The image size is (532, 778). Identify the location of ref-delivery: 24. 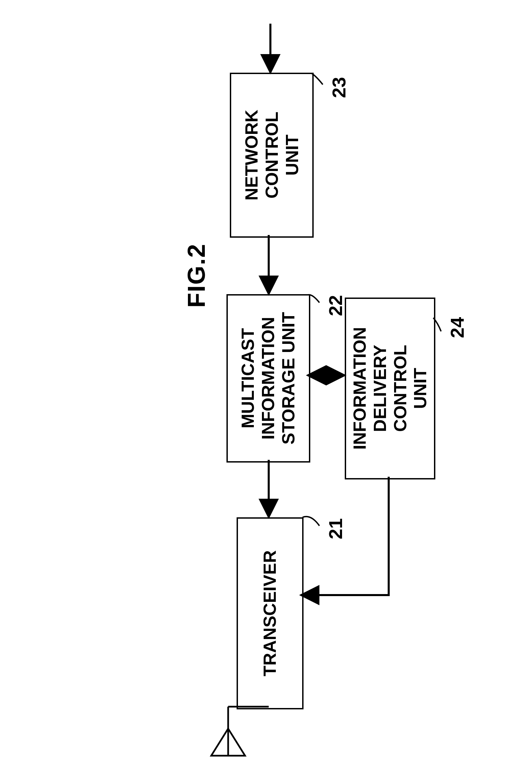
(457, 328).